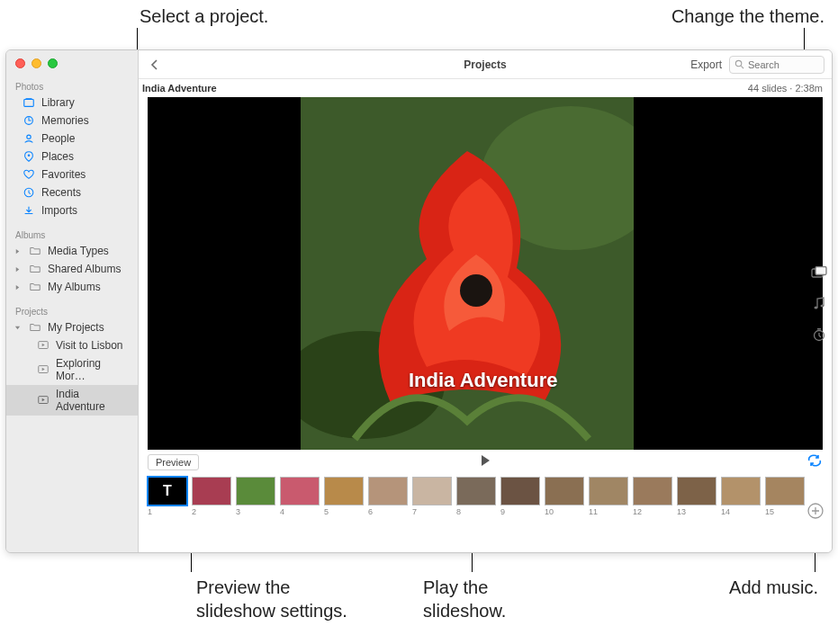 The image size is (838, 644). What do you see at coordinates (72, 251) in the screenshot?
I see `sidebar-item-media-types: Media Types` at bounding box center [72, 251].